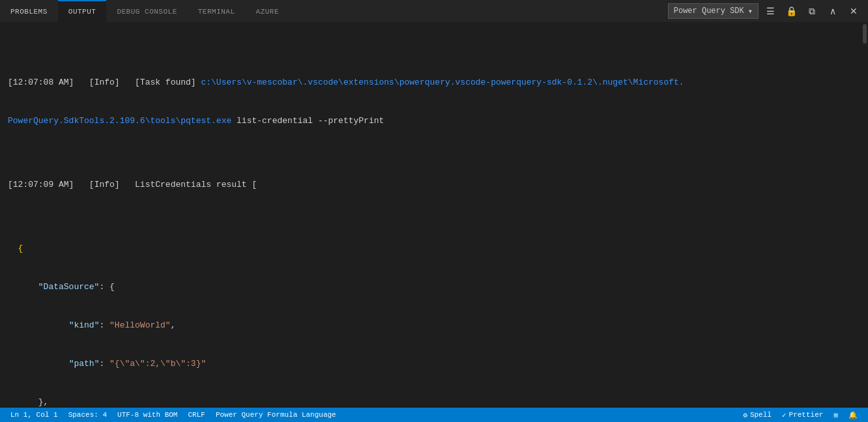 The width and height of the screenshot is (868, 422). Describe the element at coordinates (800, 415) in the screenshot. I see `status-bar-right: ⚙ Spell ✓ Prettier ⊞ 🔔` at that location.